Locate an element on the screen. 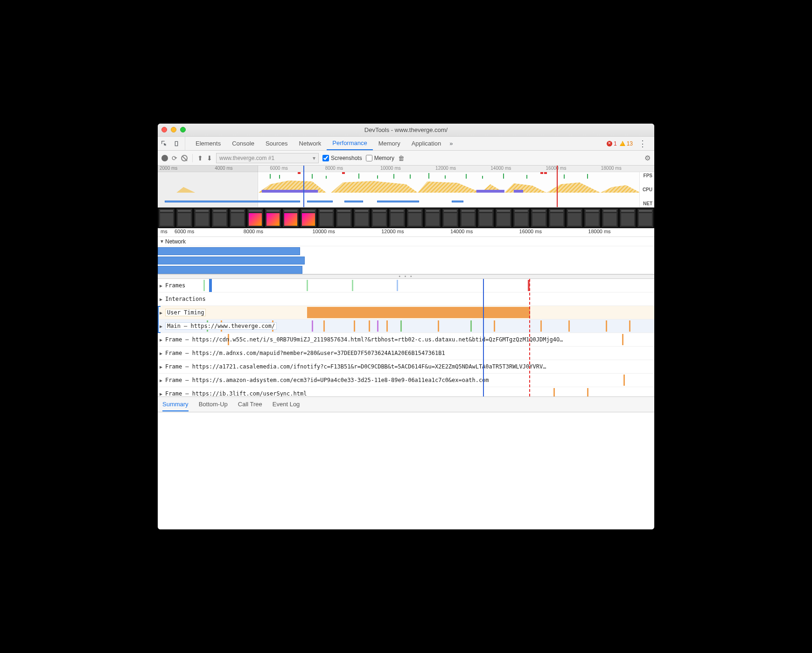 Image resolution: width=812 pixels, height=653 pixels. download-icon: ⬇ is located at coordinates (210, 158).